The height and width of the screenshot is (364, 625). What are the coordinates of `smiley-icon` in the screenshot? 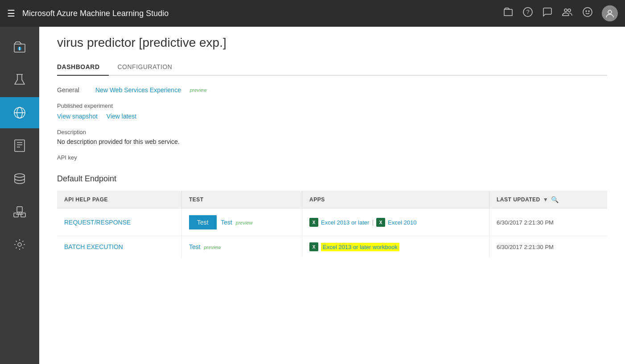 It's located at (588, 13).